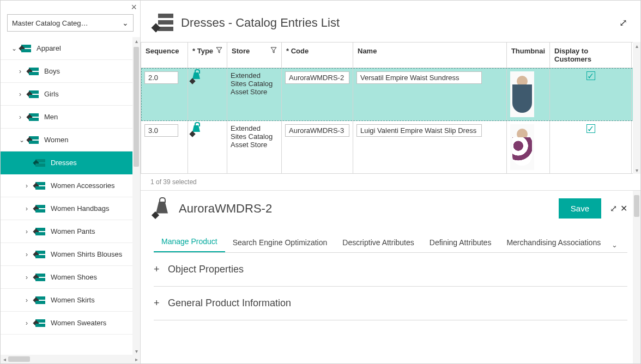 Image resolution: width=641 pixels, height=364 pixels. What do you see at coordinates (70, 323) in the screenshot?
I see `tree-item-women-sweaters: ›Women Sweaters` at bounding box center [70, 323].